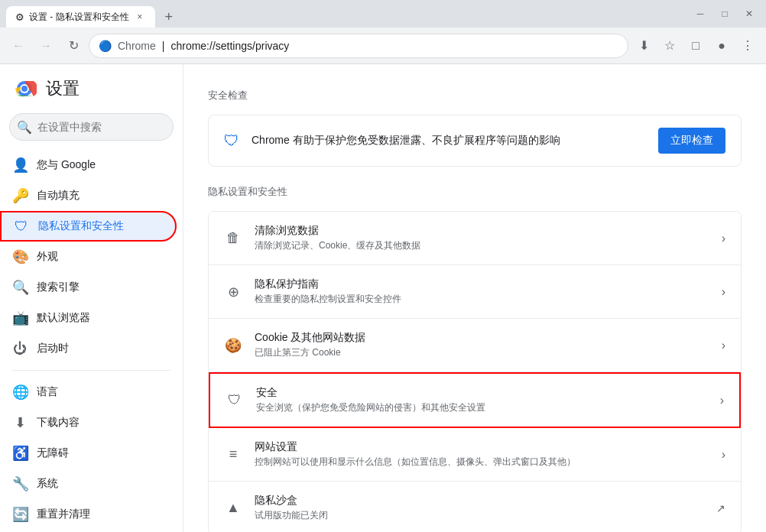  Describe the element at coordinates (722, 46) in the screenshot. I see `profile-icon: ●` at that location.